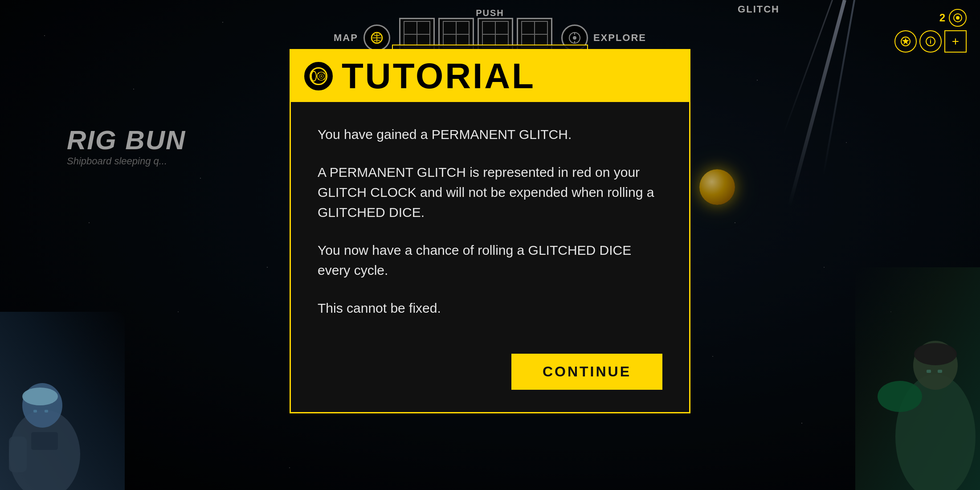 This screenshot has height=490, width=980. Describe the element at coordinates (490, 260) in the screenshot. I see `tutorial-paragraph-3: You now have a chance of rolling a GLITC…` at that location.